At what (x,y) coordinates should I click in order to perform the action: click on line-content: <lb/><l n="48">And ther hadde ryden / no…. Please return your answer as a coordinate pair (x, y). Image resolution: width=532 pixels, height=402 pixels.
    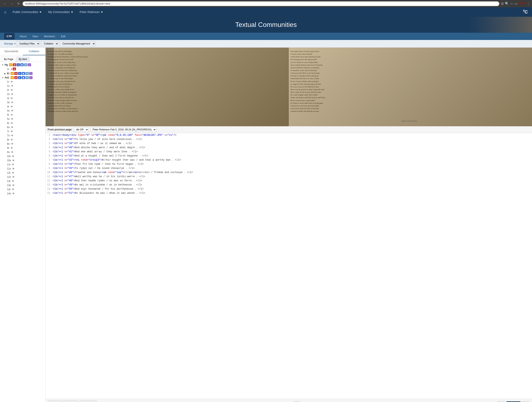
    Looking at the image, I should click on (292, 181).